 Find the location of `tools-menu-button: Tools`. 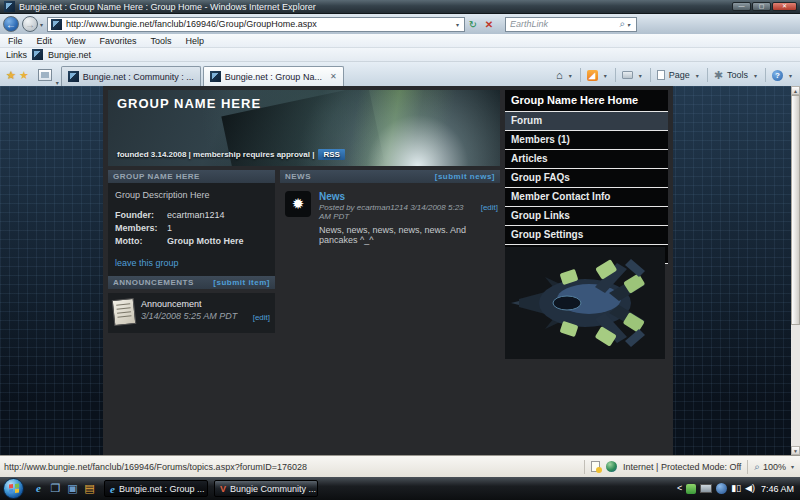

tools-menu-button: Tools is located at coordinates (738, 75).